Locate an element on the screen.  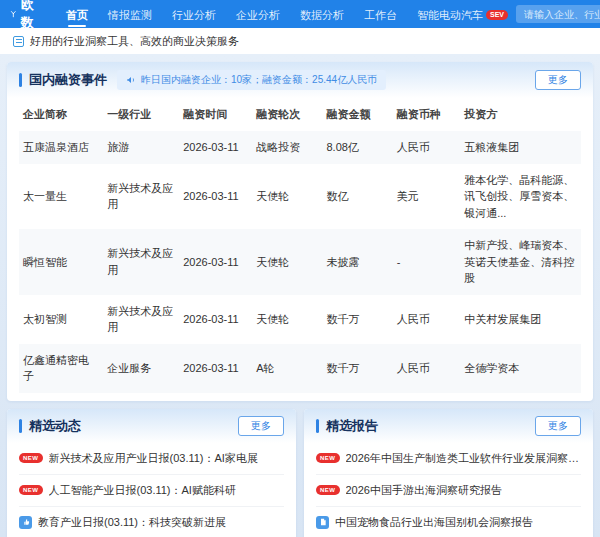
reports-panel-header: 精选报告 更多 is located at coordinates (448, 426).